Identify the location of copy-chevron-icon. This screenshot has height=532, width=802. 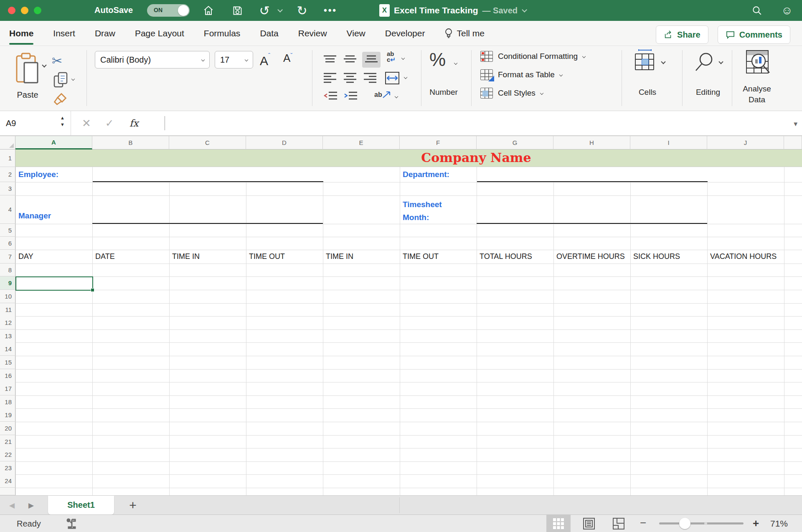
(73, 79).